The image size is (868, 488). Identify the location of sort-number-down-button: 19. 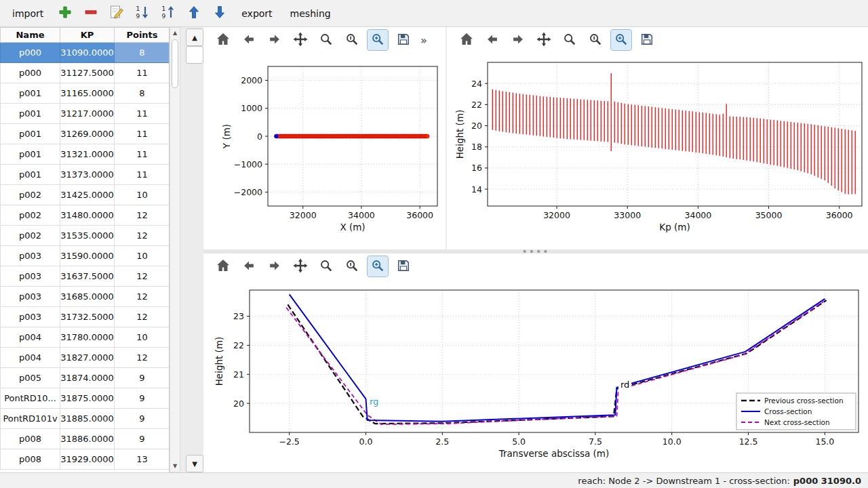
(142, 14).